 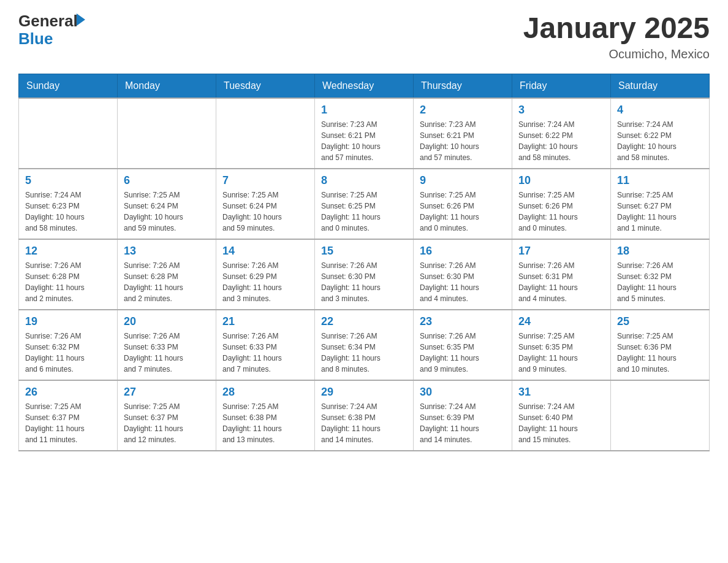 I want to click on cell-week3-day6: 17Sunrise: 7:26 AM Sunset: 6:31 PM Dayli…, so click(x=561, y=275).